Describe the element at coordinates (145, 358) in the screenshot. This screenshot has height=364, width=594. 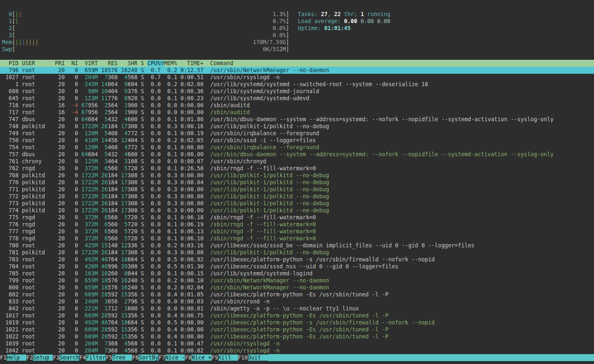
I see `fn-f6-sortby: F6SortBy` at that location.